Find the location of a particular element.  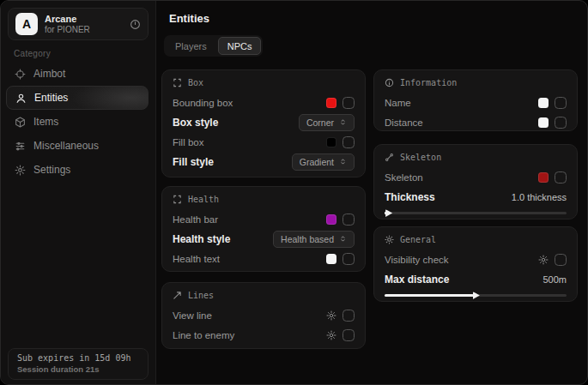

setting-row: Box style Corner is located at coordinates (264, 122).